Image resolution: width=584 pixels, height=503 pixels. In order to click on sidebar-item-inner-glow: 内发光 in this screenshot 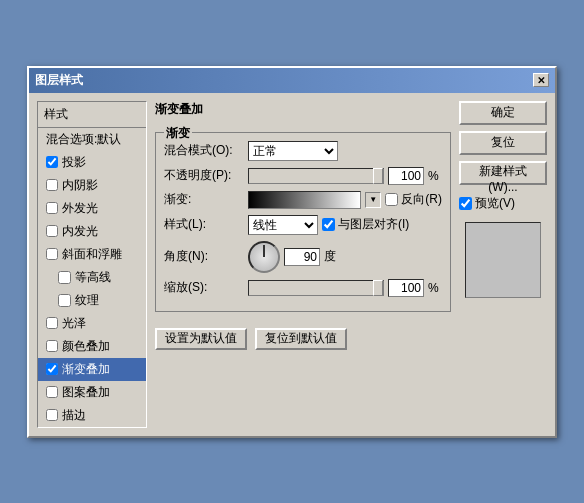, I will do `click(92, 232)`.